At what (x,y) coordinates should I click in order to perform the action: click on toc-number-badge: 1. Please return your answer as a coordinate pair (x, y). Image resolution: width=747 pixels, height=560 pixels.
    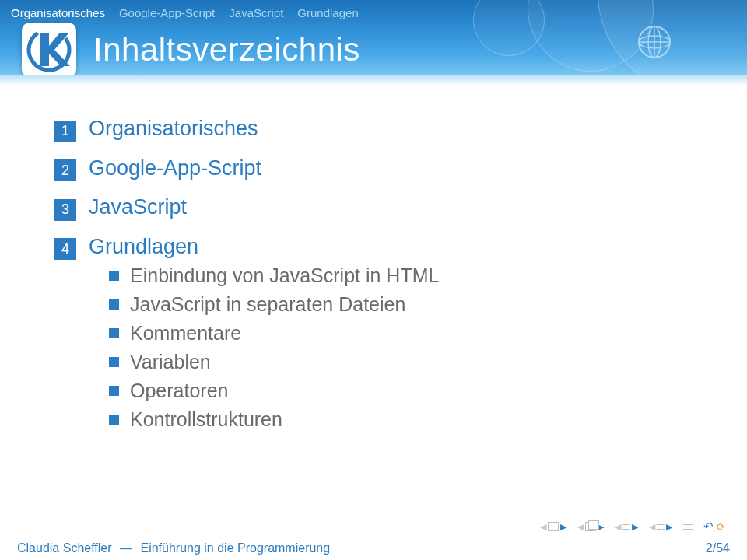
    Looking at the image, I should click on (65, 131).